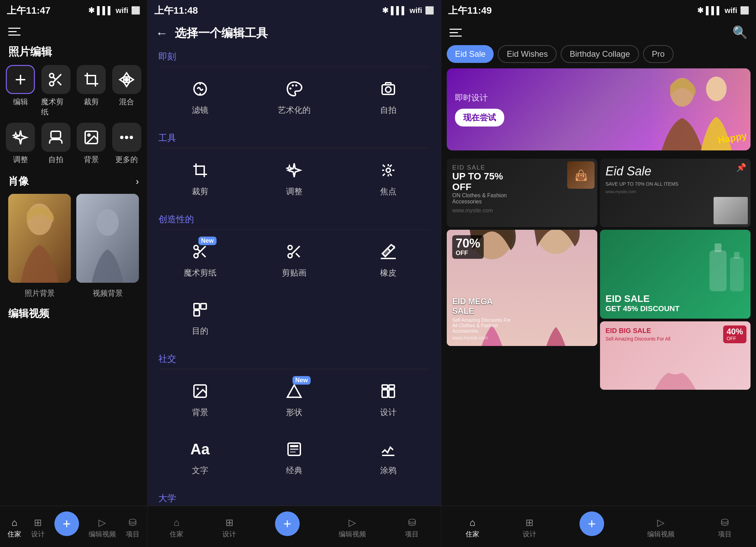 This screenshot has height=547, width=756. Describe the element at coordinates (200, 110) in the screenshot. I see `filter-label: 滤镜` at that location.